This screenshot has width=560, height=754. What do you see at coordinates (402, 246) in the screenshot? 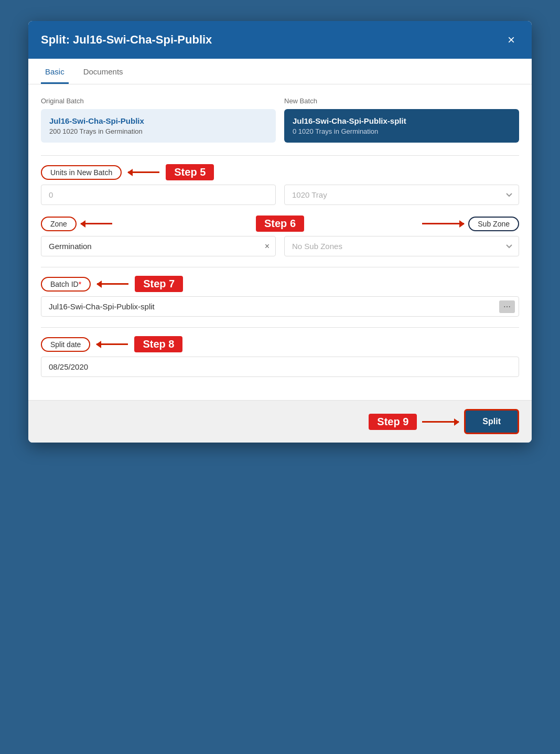
I see `subzone-select: No Sub Zones` at bounding box center [402, 246].